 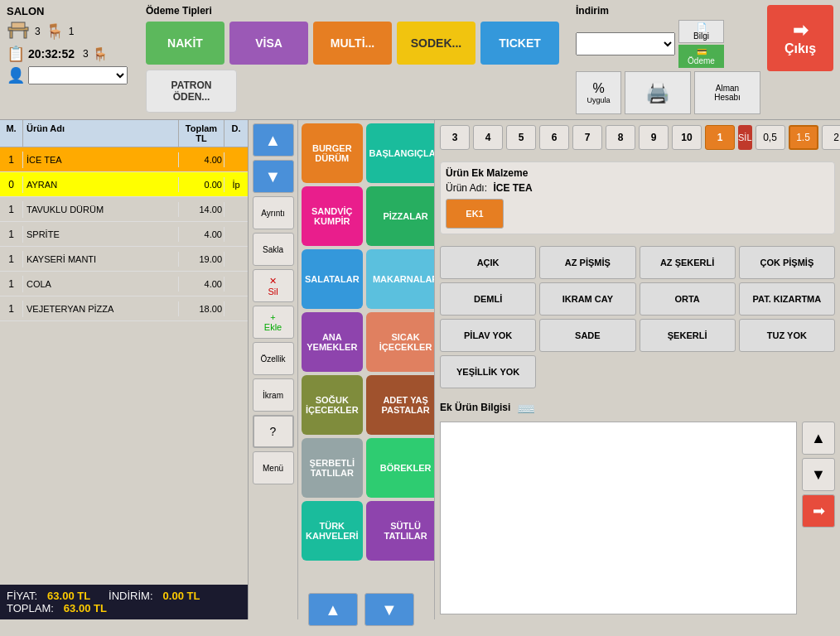 What do you see at coordinates (273, 359) in the screenshot?
I see `ozellik-button: Özellik` at bounding box center [273, 359].